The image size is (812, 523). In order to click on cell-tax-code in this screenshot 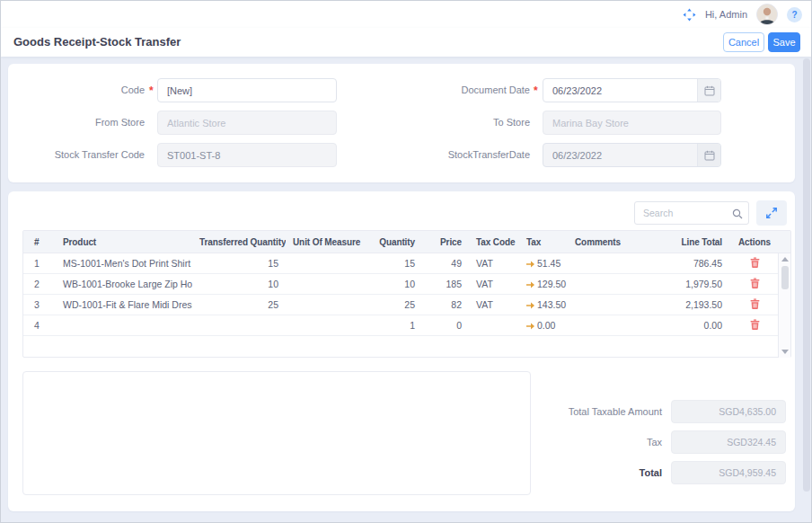, I will do `click(494, 325)`.